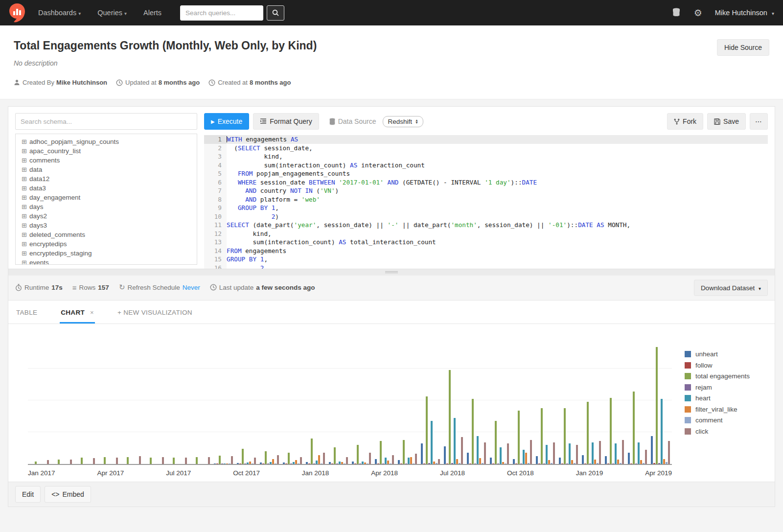 The width and height of the screenshot is (783, 532). What do you see at coordinates (112, 13) in the screenshot?
I see `nav-item-queries: Queries▾` at bounding box center [112, 13].